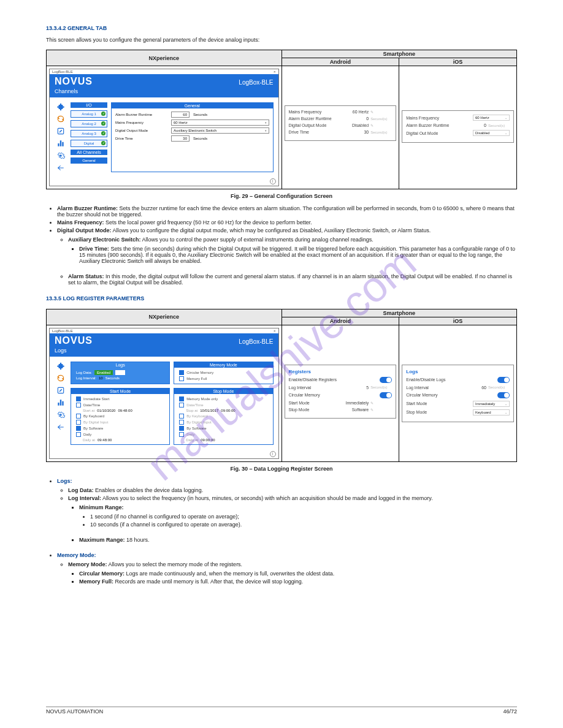  I want to click on section-label: Channels, so click(164, 91).